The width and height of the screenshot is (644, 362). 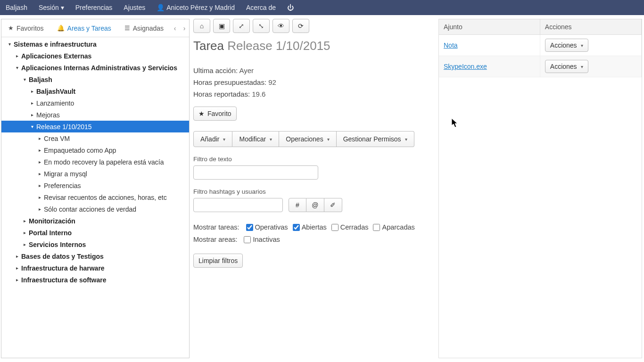 What do you see at coordinates (261, 8) in the screenshot?
I see `nav-about: Acerca de` at bounding box center [261, 8].